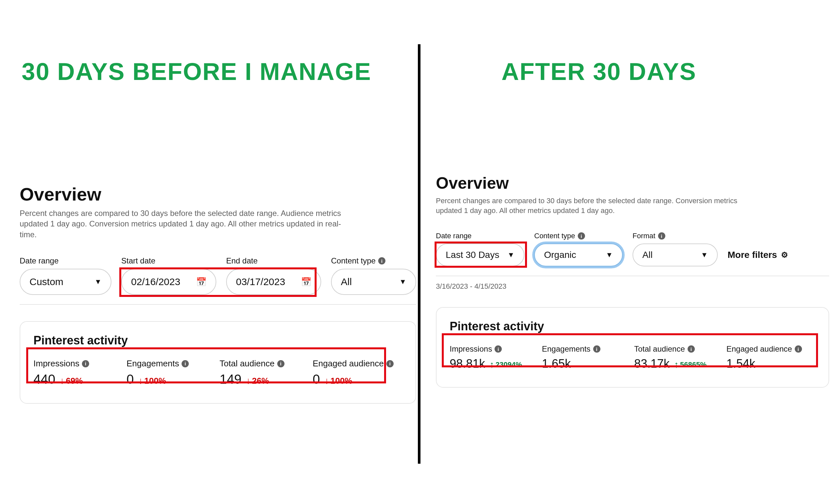 Image resolution: width=839 pixels, height=504 pixels. Describe the element at coordinates (261, 282) in the screenshot. I see `end-date-value: 03/17/2023` at that location.